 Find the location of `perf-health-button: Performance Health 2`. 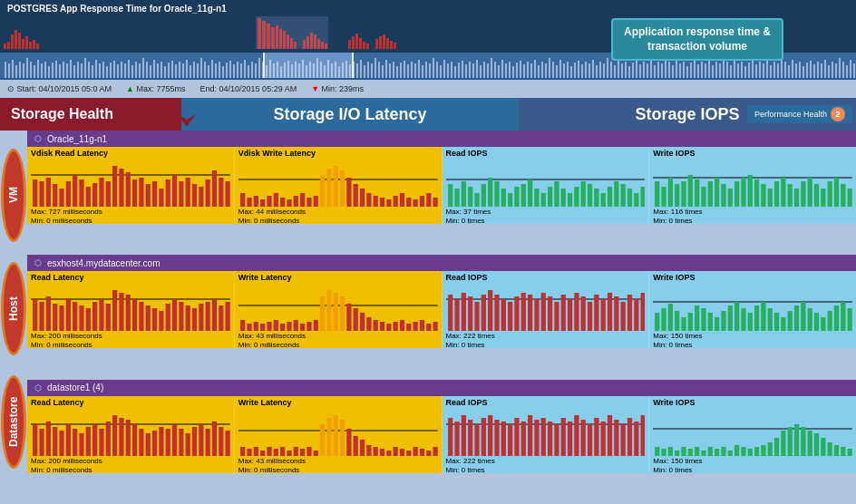

perf-health-button: Performance Health 2 is located at coordinates (800, 114).